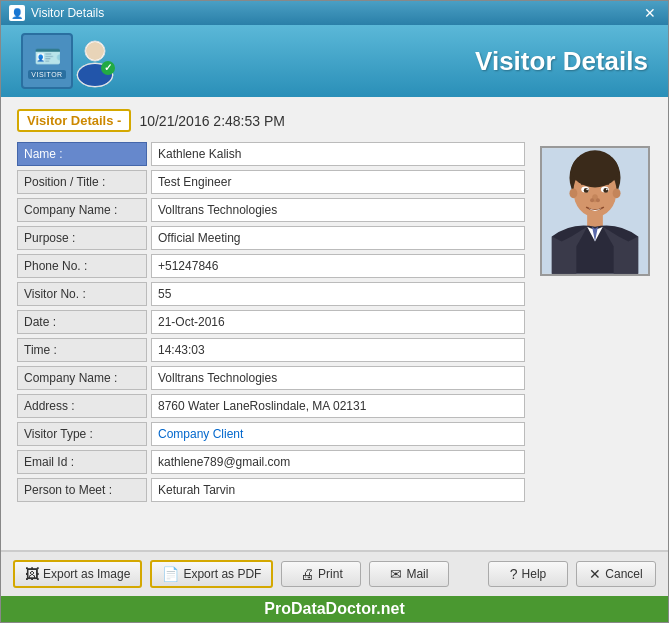 Image resolution: width=669 pixels, height=623 pixels. Describe the element at coordinates (528, 574) in the screenshot. I see `help-button: ? Help` at that location.